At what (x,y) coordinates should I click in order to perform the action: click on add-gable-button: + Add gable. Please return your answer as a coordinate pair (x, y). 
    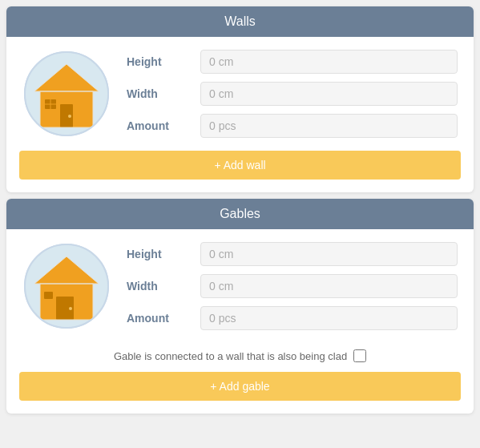
    Looking at the image, I should click on (240, 386).